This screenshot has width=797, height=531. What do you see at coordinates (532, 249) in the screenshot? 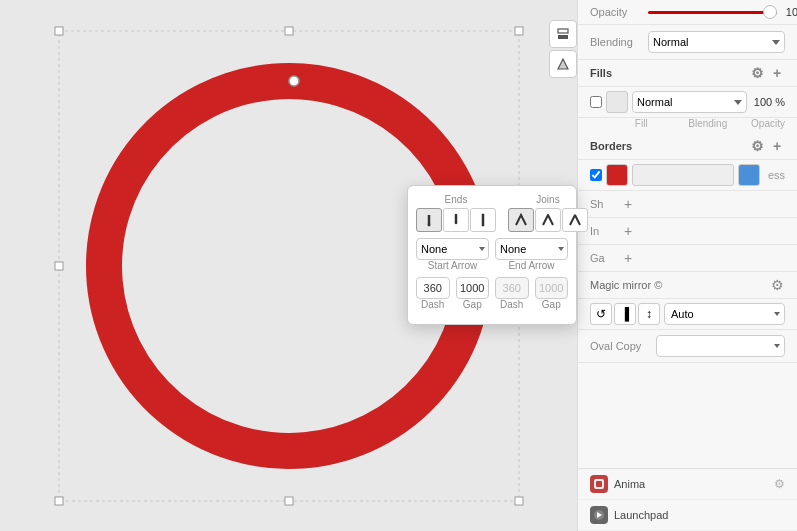
I see `end-arrow-select: None Arrow Open Circle` at bounding box center [532, 249].